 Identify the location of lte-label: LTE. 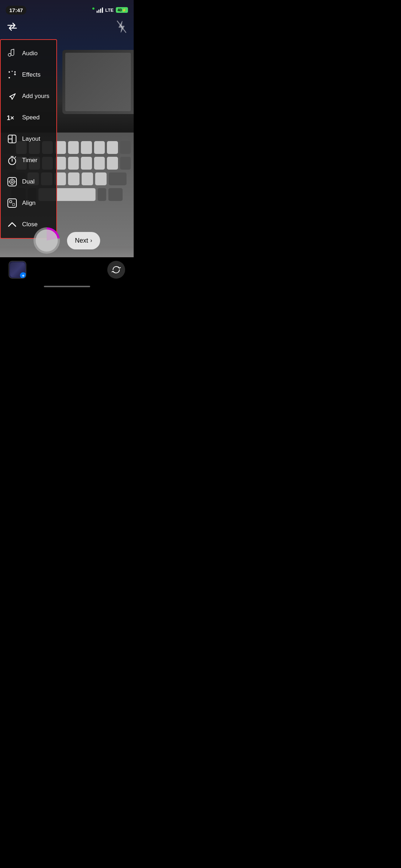
(109, 10).